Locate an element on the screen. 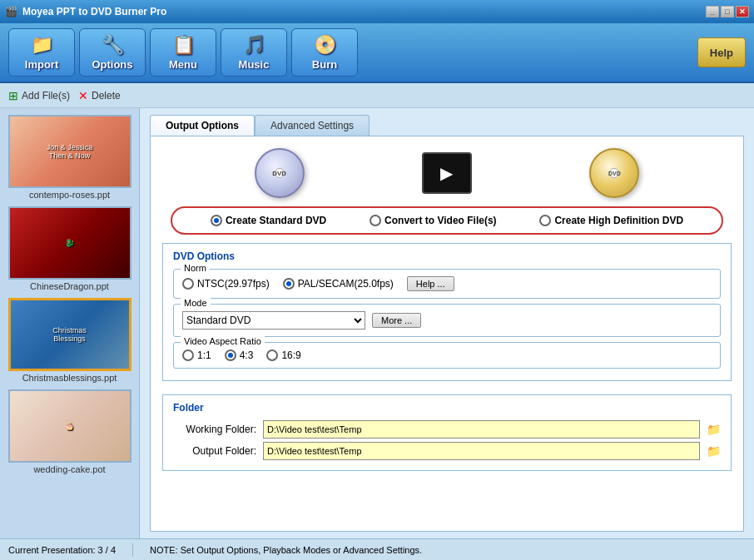 Image resolution: width=754 pixels, height=560 pixels. hd-dvd-icon-item: DVD is located at coordinates (614, 173).